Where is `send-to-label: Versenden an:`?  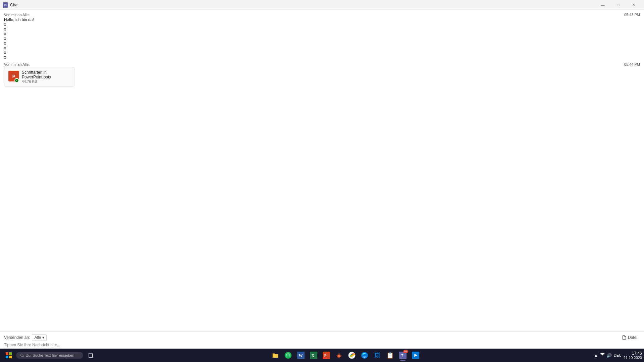
send-to-label: Versenden an: is located at coordinates (17, 338).